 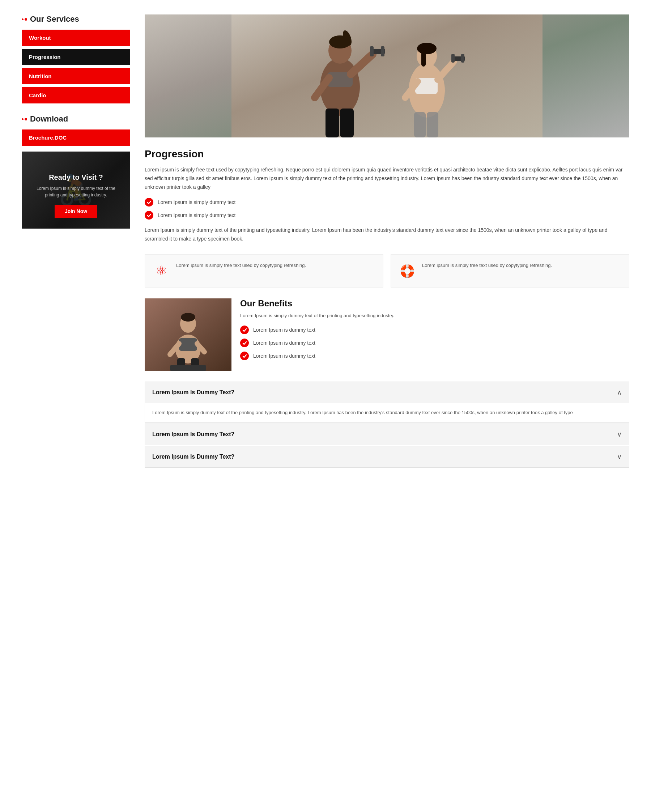 What do you see at coordinates (387, 402) in the screenshot?
I see `accordion-item: Lorem Ipsum Is Dummy Text? ∧ Lorem Ipsum…` at bounding box center [387, 402].